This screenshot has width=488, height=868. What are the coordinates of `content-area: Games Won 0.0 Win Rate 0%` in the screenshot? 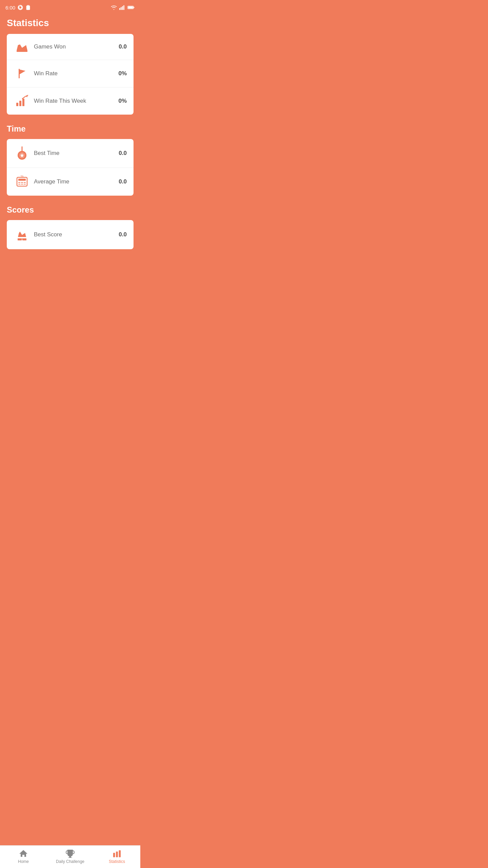 It's located at (70, 166).